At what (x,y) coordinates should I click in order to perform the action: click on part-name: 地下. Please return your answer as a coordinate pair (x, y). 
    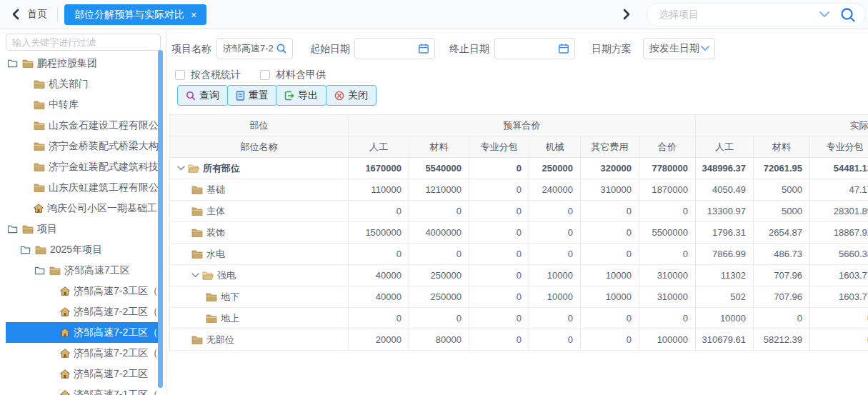
    Looking at the image, I should click on (230, 297).